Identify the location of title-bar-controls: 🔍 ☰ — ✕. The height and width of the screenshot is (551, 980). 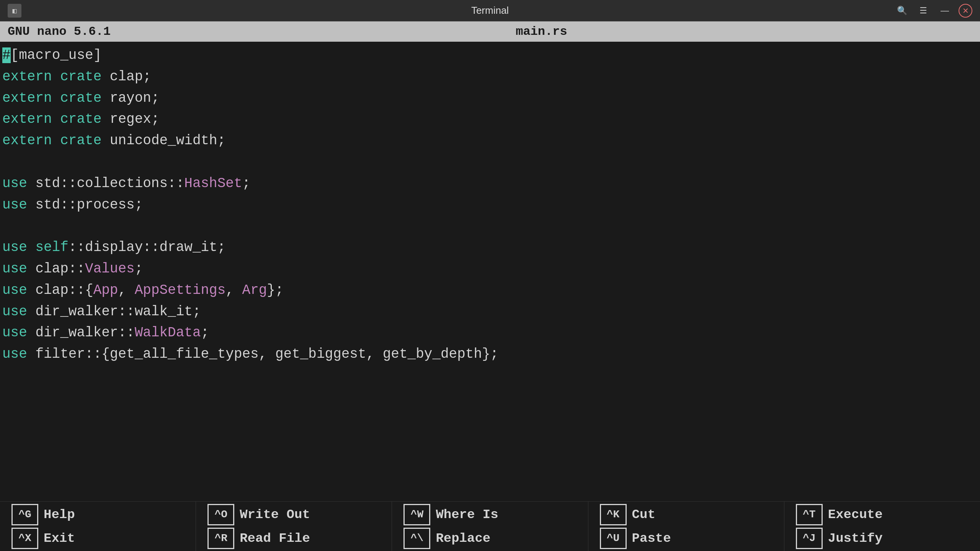
(933, 11).